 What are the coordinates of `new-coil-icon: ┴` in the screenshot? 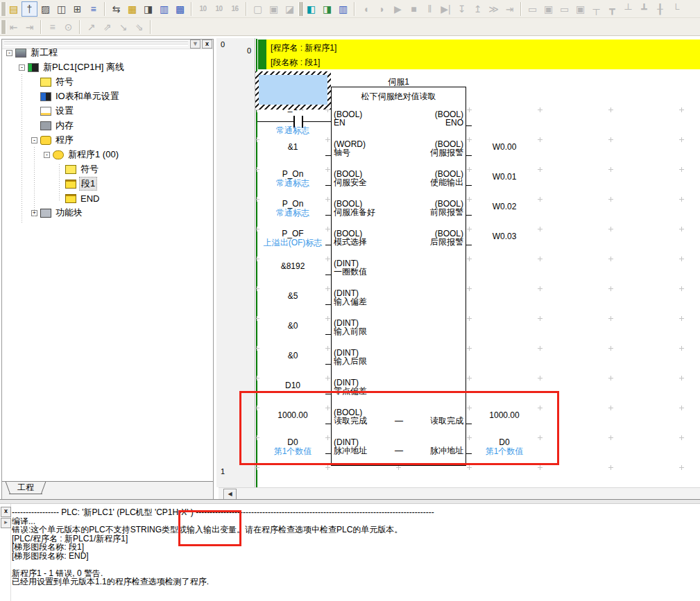 It's located at (629, 9).